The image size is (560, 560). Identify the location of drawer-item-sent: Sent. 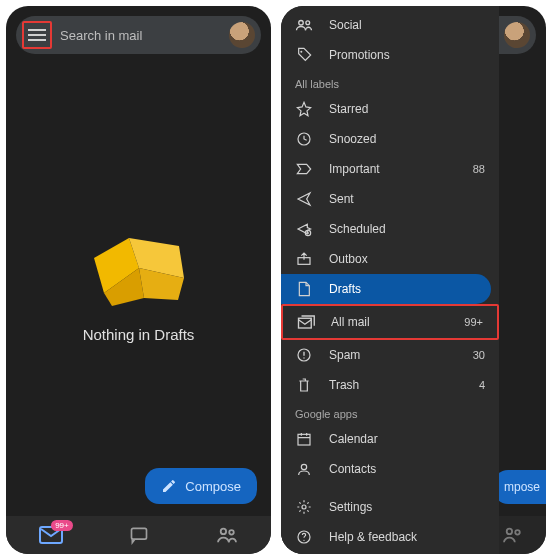
(390, 199).